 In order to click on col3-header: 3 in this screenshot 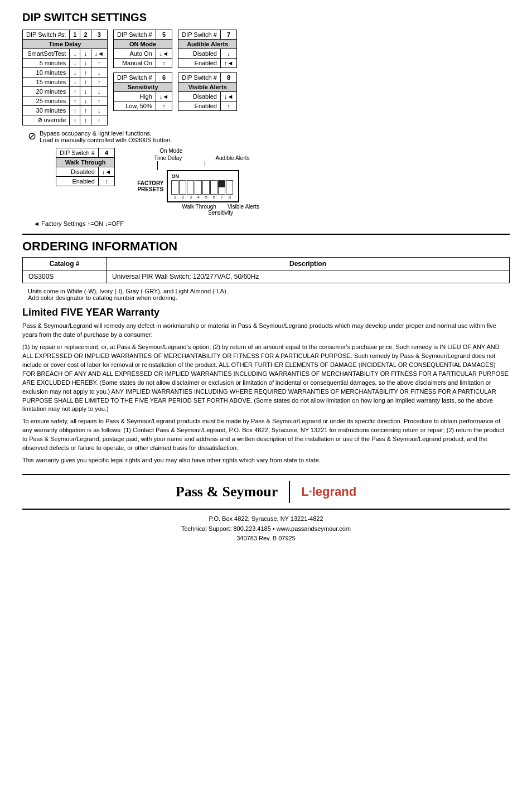, I will do `click(99, 35)`.